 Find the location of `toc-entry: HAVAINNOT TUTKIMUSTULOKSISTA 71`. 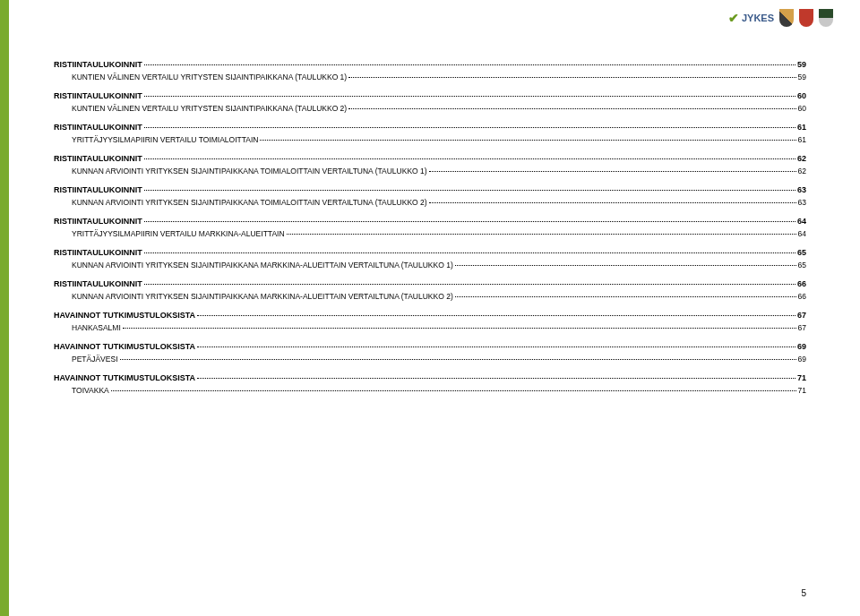

toc-entry: HAVAINNOT TUTKIMUSTULOKSISTA 71 is located at coordinates (430, 378).